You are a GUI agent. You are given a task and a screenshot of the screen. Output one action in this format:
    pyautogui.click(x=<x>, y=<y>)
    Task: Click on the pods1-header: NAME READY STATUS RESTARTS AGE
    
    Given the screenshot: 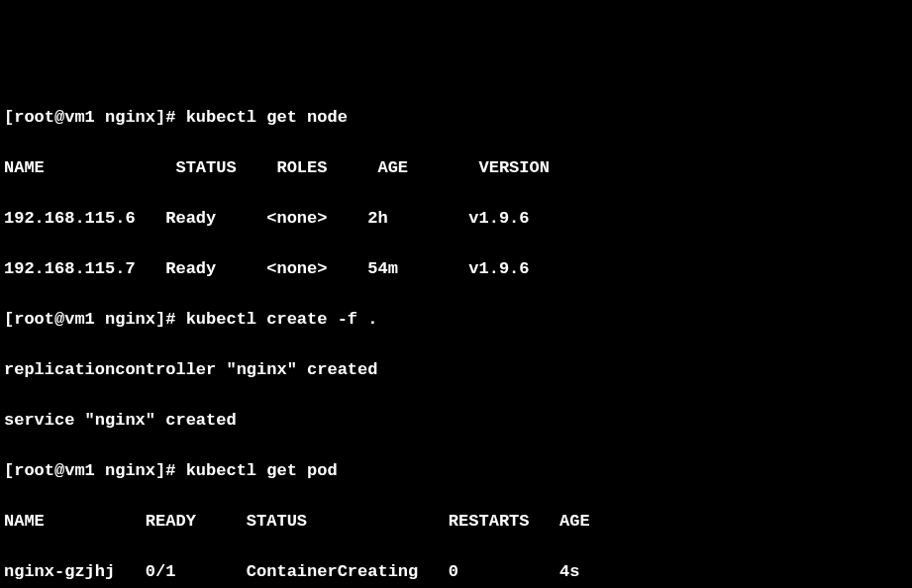 What is the action you would take?
    pyautogui.click(x=456, y=522)
    